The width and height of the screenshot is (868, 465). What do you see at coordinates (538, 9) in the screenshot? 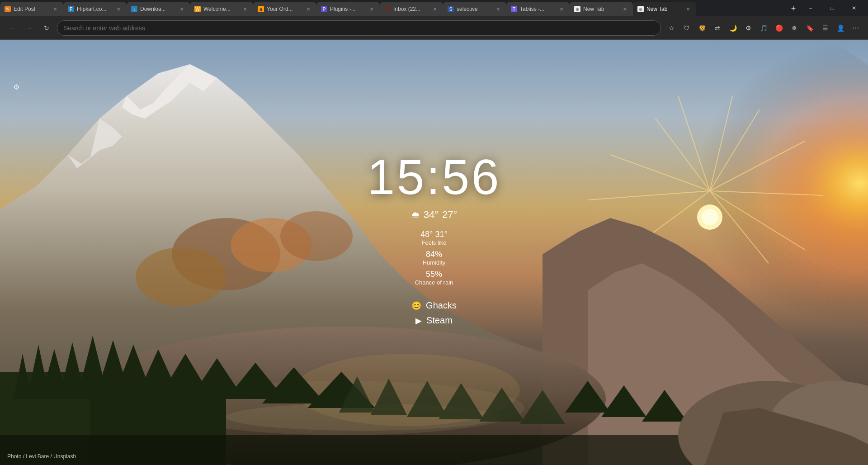
I see `tab-label: Tabliss -...` at bounding box center [538, 9].